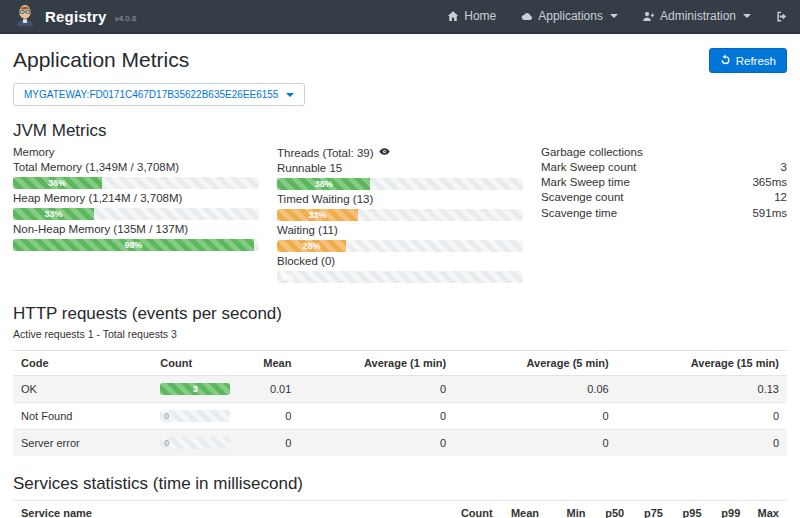  What do you see at coordinates (569, 16) in the screenshot?
I see `nav-item-applications: Applications` at bounding box center [569, 16].